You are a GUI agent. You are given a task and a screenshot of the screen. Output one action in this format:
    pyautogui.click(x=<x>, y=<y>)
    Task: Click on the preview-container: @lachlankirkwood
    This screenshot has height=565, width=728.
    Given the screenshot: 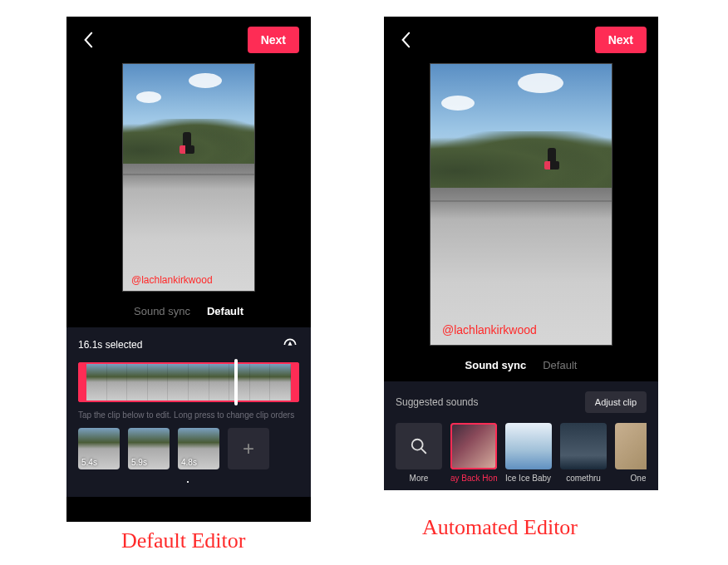 What is the action you would take?
    pyautogui.click(x=189, y=181)
    